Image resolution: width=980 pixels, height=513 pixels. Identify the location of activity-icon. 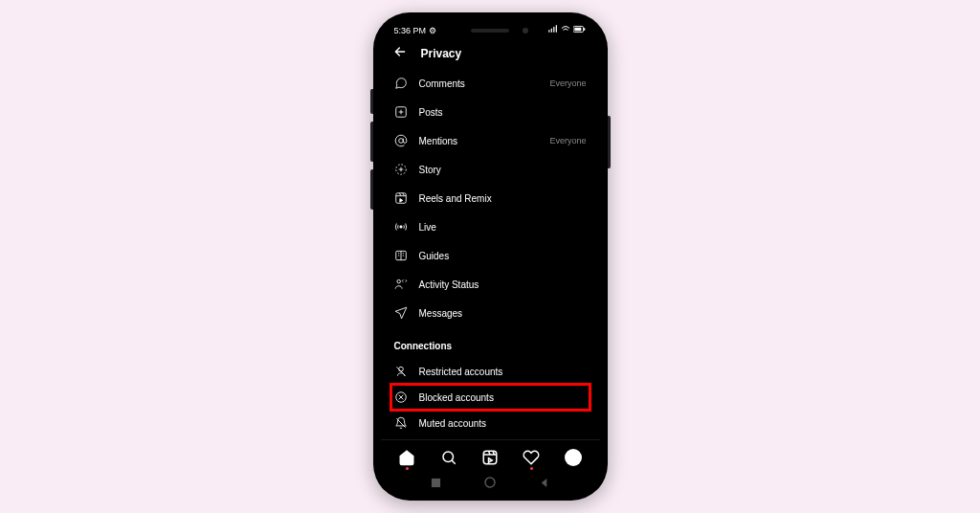
(401, 284).